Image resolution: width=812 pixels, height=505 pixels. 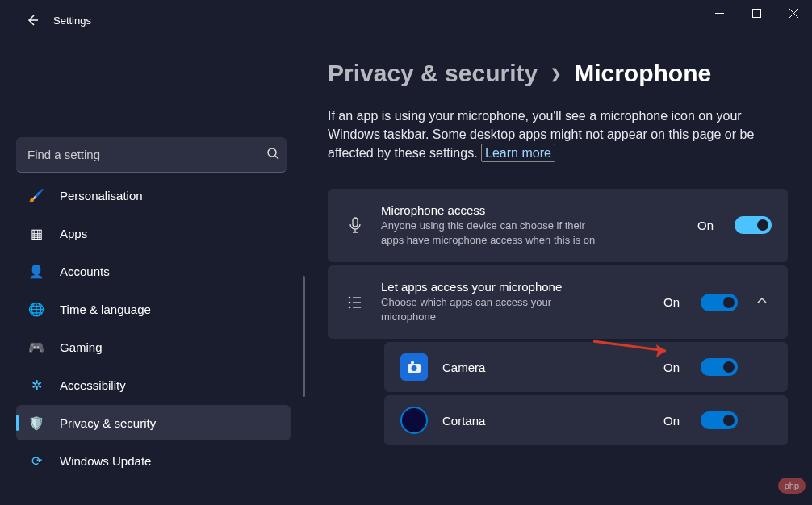 What do you see at coordinates (532, 210) in the screenshot?
I see `setting-title: Microphone access` at bounding box center [532, 210].